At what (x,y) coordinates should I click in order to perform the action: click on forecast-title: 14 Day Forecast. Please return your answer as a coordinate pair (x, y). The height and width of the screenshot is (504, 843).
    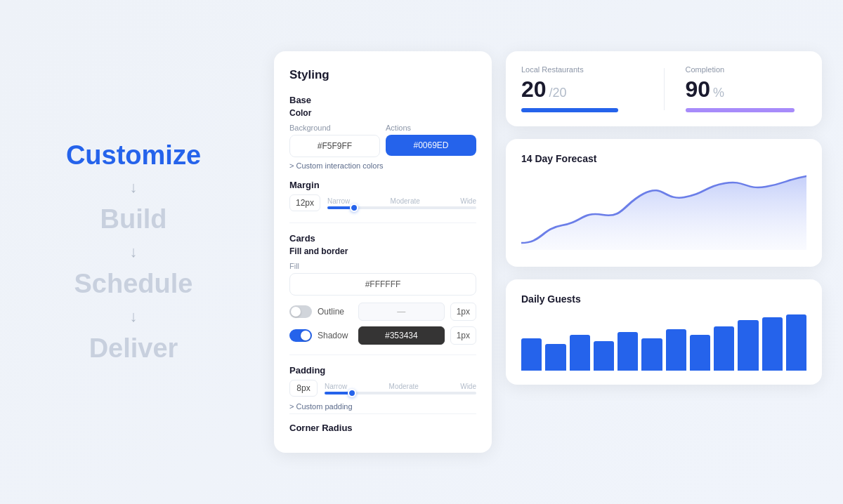
    Looking at the image, I should click on (664, 159).